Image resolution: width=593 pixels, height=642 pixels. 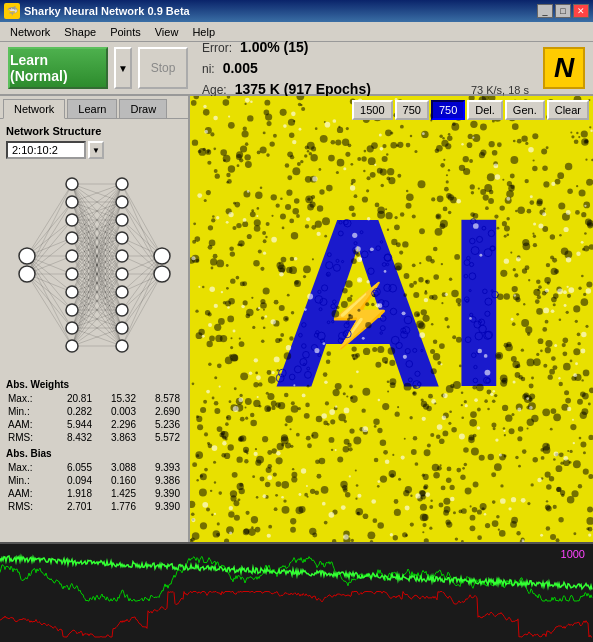 What do you see at coordinates (107, 11) in the screenshot?
I see `title-text: Sharky Neural Network 0.9 Beta` at bounding box center [107, 11].